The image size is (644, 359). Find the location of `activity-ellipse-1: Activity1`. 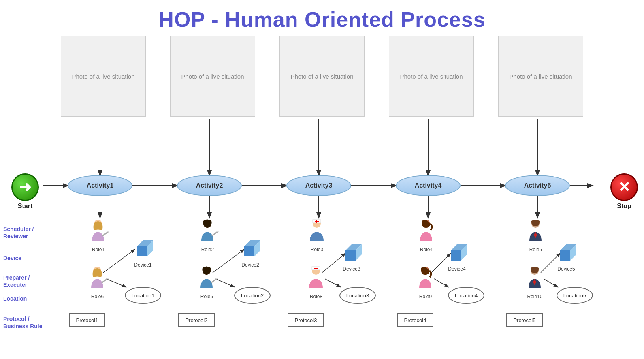

activity-ellipse-1: Activity1 is located at coordinates (100, 186).